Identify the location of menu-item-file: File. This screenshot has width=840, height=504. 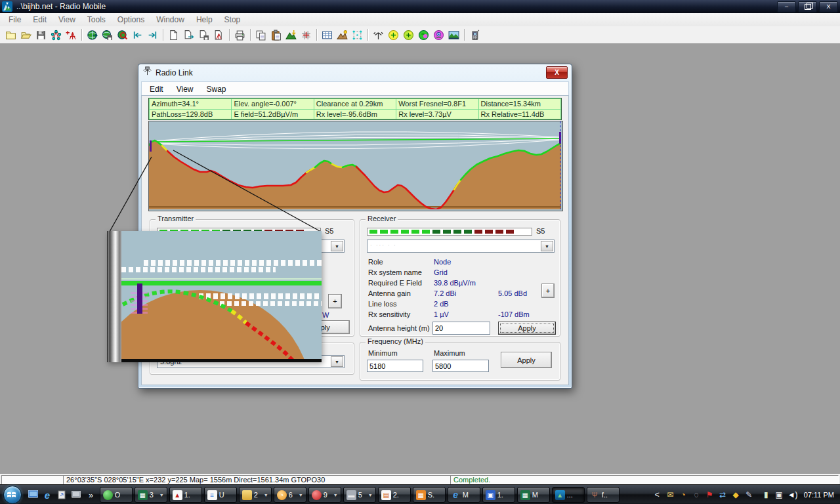
(14, 20).